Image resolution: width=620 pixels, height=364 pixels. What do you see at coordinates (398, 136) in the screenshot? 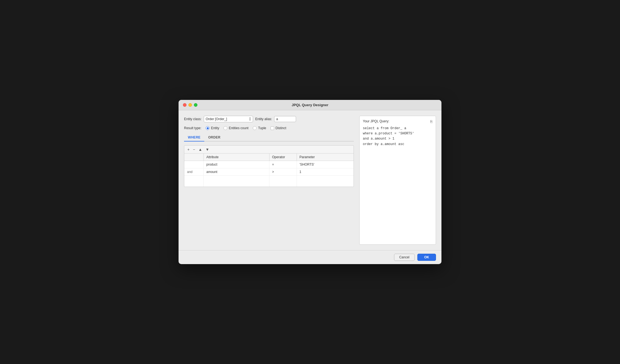
I see `query-text: select a from Order_ a where a.product =…` at bounding box center [398, 136].